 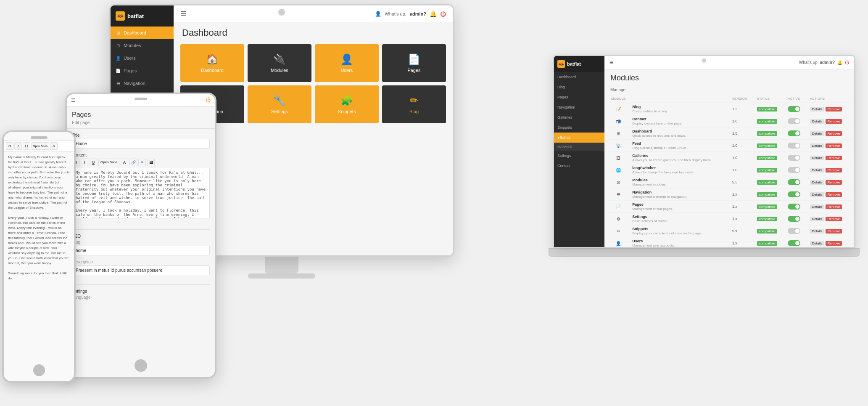 I want to click on modules-sidebar: 🦇 batflat Dashboard Blog Pages Navigatio…, so click(x=579, y=151).